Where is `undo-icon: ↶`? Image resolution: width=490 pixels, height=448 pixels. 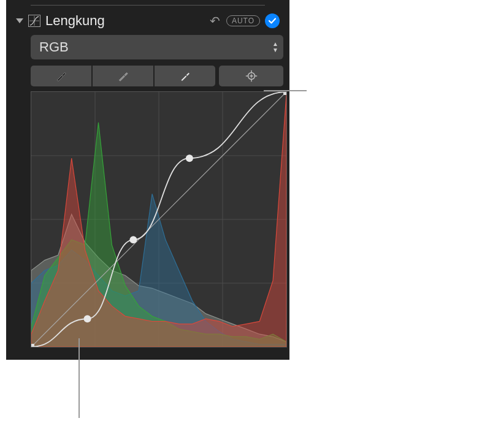 undo-icon: ↶ is located at coordinates (215, 21).